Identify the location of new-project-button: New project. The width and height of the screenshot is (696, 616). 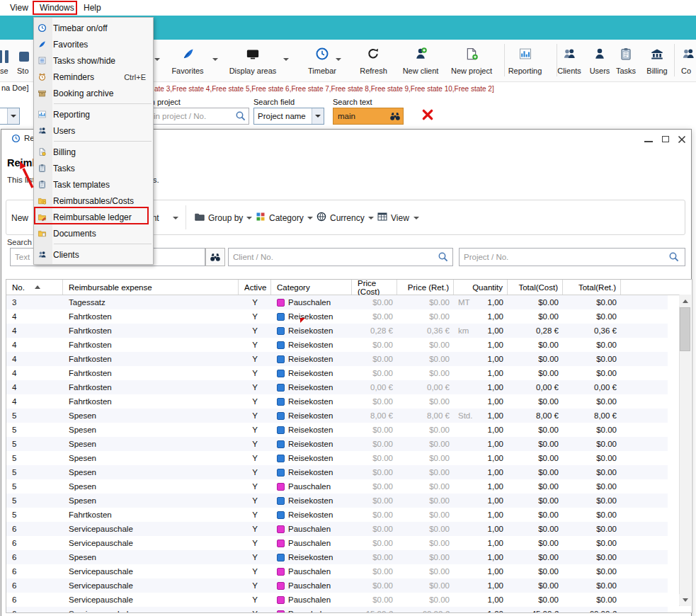
(472, 71).